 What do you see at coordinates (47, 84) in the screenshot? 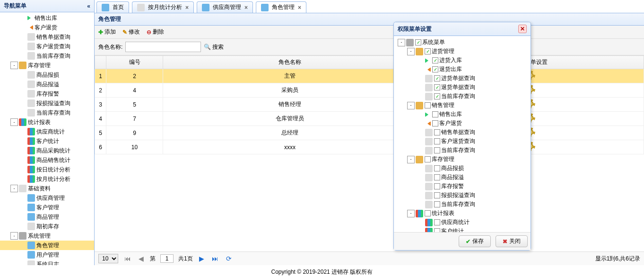
I see `sidebar-item: 商品报溢` at bounding box center [47, 84].